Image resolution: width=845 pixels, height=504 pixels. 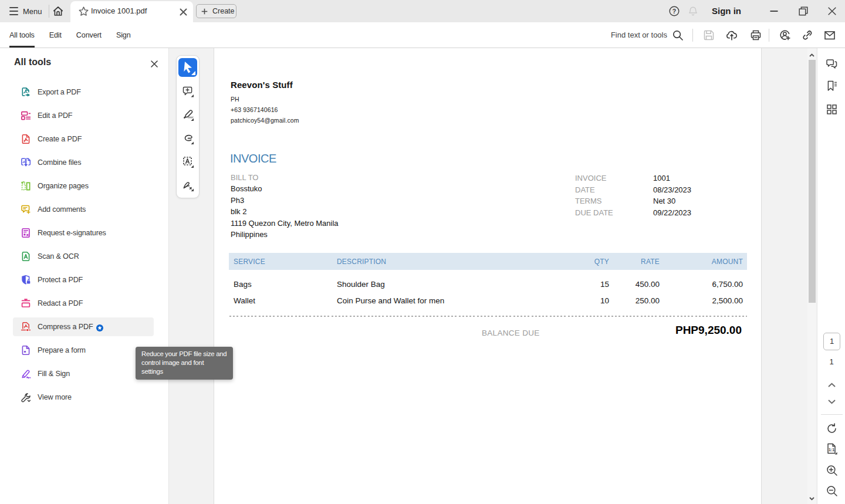 I want to click on tool-combine-files: Combine files, so click(x=84, y=163).